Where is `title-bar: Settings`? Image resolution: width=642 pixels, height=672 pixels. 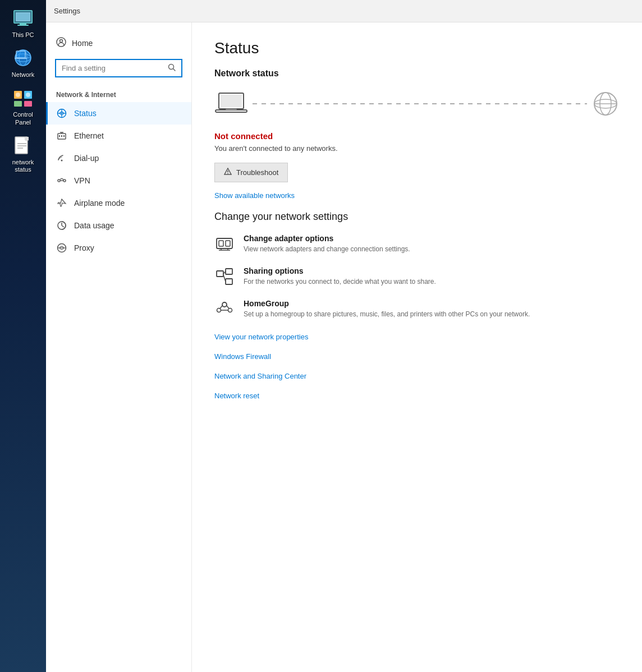
title-bar: Settings is located at coordinates (344, 11).